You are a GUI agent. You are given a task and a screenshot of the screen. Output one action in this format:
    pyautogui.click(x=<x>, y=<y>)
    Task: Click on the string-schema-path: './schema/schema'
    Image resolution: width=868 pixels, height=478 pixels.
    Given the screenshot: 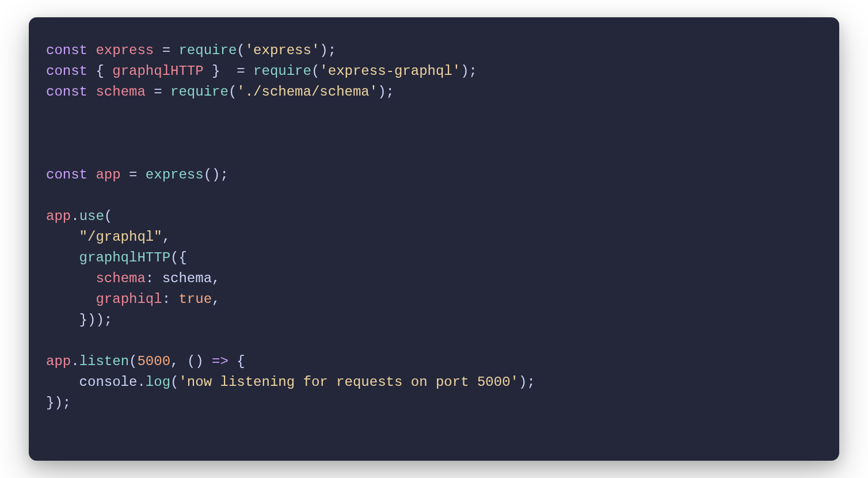 What is the action you would take?
    pyautogui.click(x=307, y=92)
    